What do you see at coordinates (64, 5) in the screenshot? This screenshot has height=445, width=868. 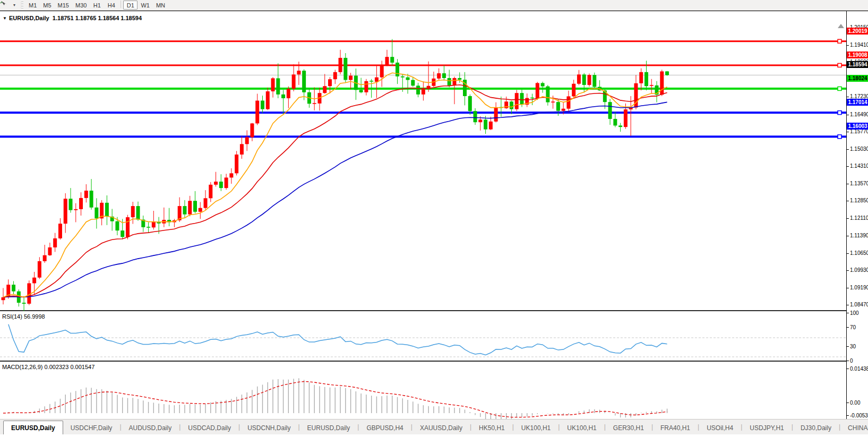 I see `timeframe-button-M15: M15` at bounding box center [64, 5].